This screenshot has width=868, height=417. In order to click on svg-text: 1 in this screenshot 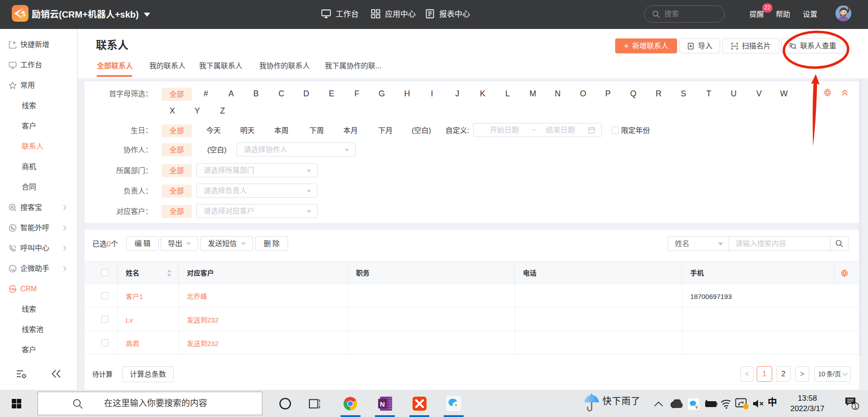, I will do `click(856, 407)`.